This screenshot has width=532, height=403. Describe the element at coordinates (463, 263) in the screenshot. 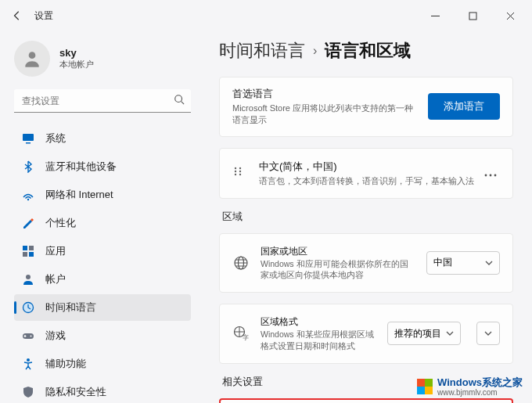

I see `country-dropdown: 中国` at that location.